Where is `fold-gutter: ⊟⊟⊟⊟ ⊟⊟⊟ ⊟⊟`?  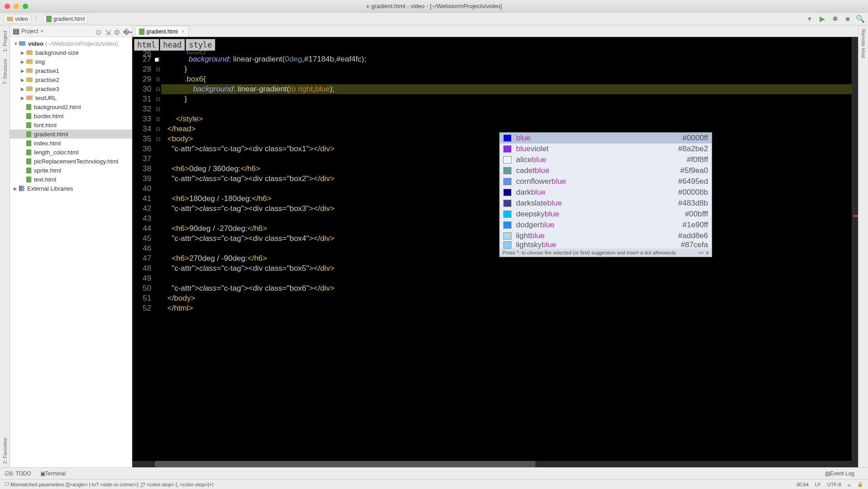 fold-gutter: ⊟⊟⊟⊟ ⊟⊟⊟ ⊟⊟ is located at coordinates (158, 249).